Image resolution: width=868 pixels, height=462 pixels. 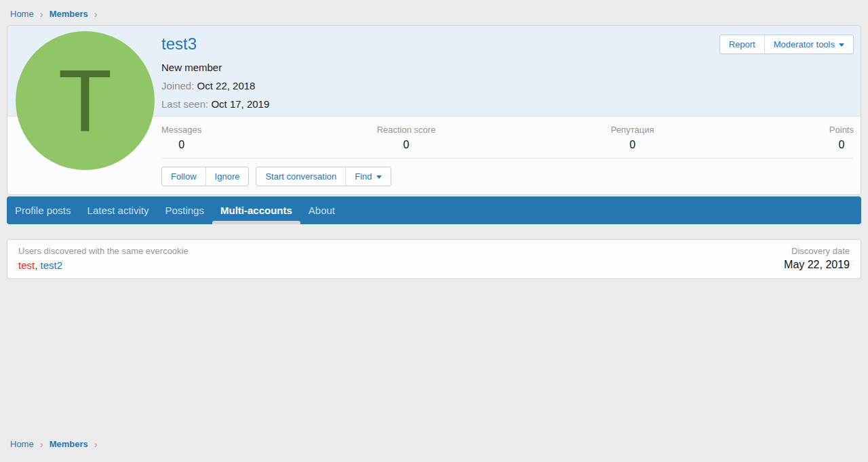 I want to click on report-button: Report, so click(x=742, y=45).